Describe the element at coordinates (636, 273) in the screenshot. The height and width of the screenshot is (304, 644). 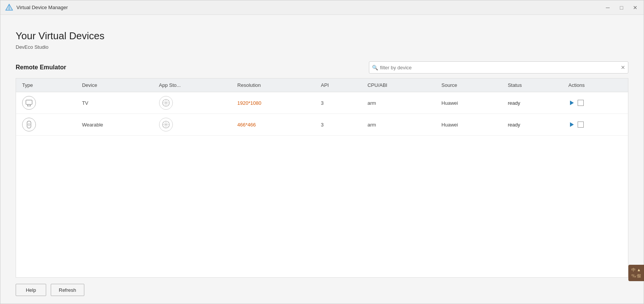
I see `ime-indicator: 中 ▲ ⁰/₉ 假` at that location.